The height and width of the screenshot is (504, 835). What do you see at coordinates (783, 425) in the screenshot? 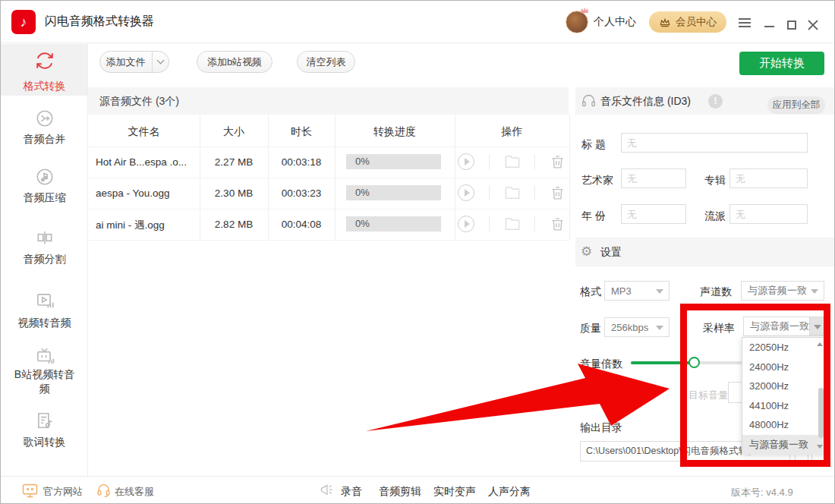
I see `dropdown-option-48000: 48000Hz` at bounding box center [783, 425].